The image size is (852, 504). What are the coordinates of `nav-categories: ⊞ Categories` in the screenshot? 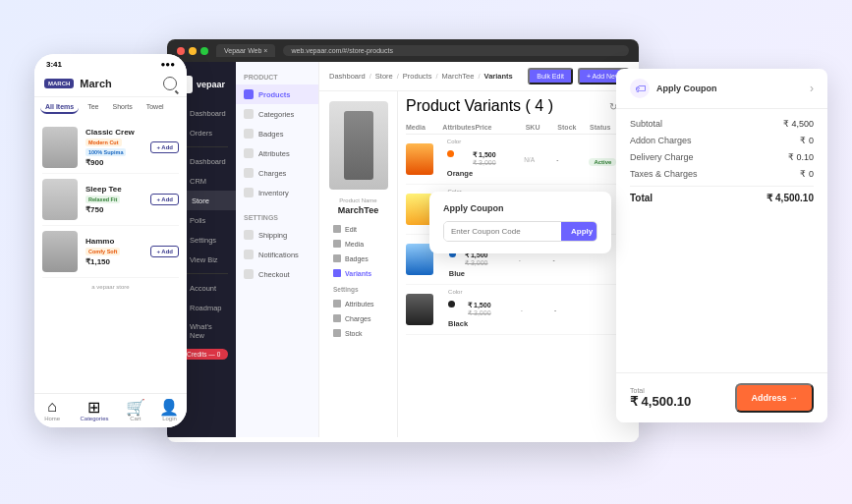 It's located at (94, 411).